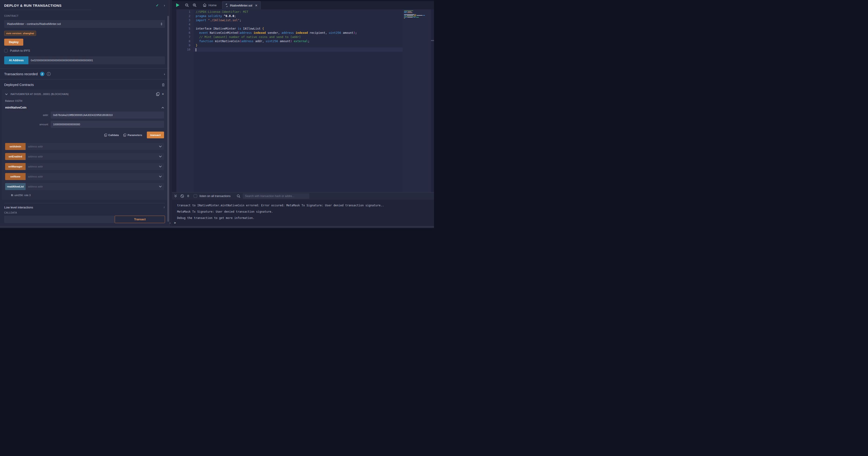  I want to click on terminal-prompt: >, so click(175, 223).